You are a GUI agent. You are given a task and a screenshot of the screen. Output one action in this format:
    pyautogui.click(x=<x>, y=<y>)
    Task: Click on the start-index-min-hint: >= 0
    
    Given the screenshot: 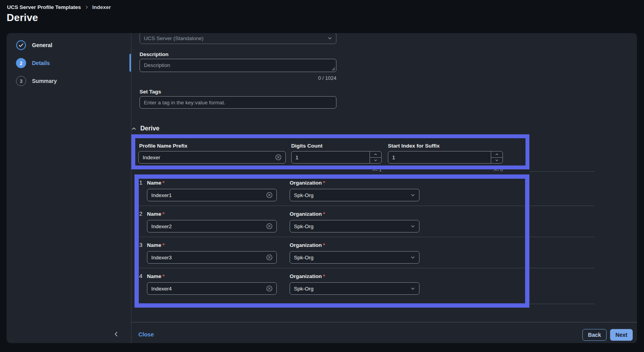 What is the action you would take?
    pyautogui.click(x=483, y=170)
    